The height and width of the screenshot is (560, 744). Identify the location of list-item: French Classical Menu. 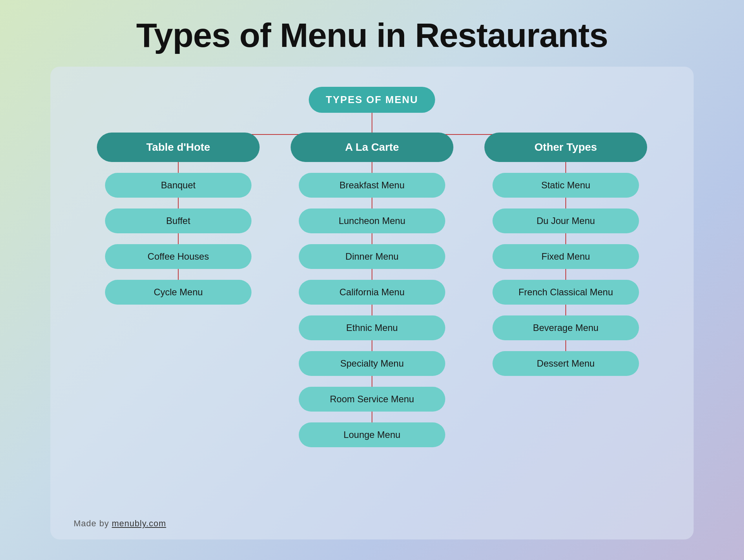
(566, 292).